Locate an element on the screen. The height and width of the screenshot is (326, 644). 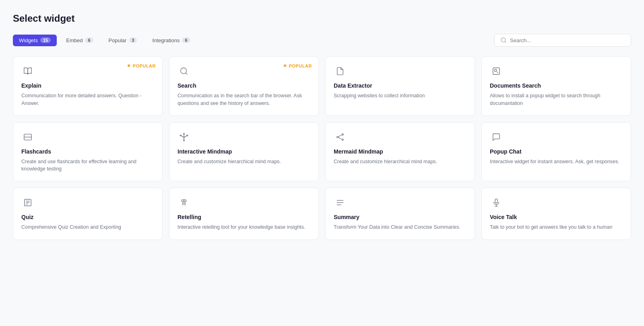
card-desc-interactive-mindmap: Create and customize hierarchical mind m… is located at coordinates (244, 162).